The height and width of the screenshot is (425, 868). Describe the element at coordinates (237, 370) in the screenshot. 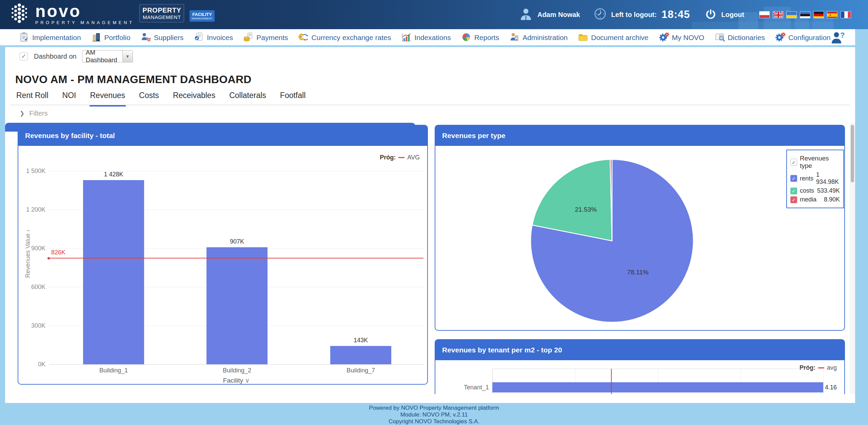

I see `category-label: Building_2` at that location.